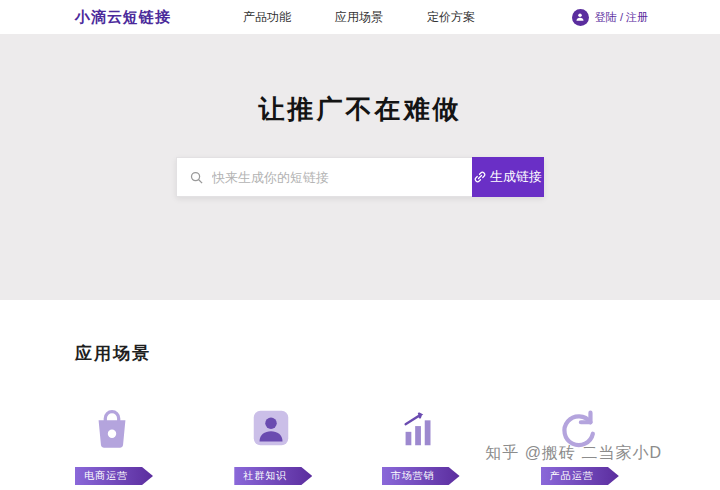 The image size is (720, 490). Describe the element at coordinates (421, 476) in the screenshot. I see `ribbon-marketing: 市场营销` at that location.